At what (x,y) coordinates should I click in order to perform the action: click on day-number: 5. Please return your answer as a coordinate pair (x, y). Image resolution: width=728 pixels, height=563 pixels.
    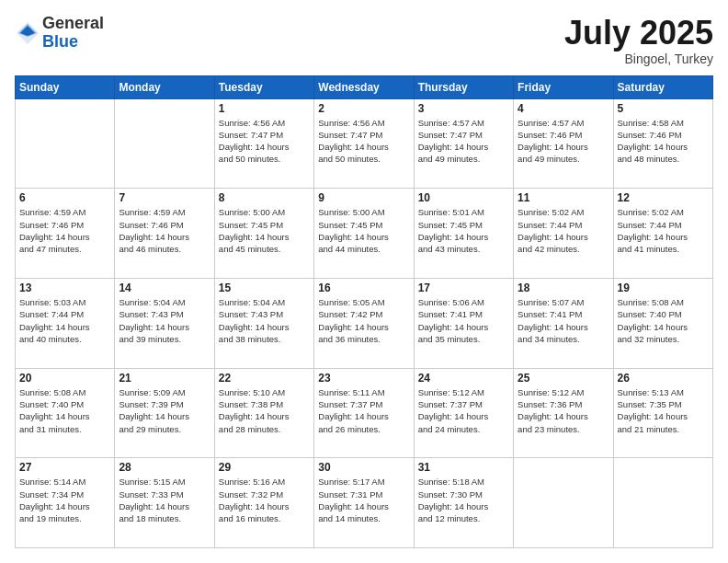
    Looking at the image, I should click on (664, 109).